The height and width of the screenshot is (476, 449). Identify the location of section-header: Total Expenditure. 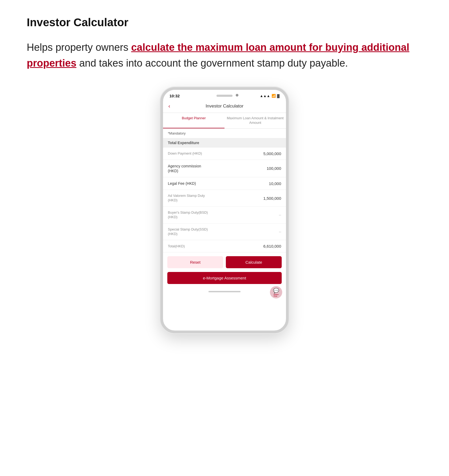
(224, 143).